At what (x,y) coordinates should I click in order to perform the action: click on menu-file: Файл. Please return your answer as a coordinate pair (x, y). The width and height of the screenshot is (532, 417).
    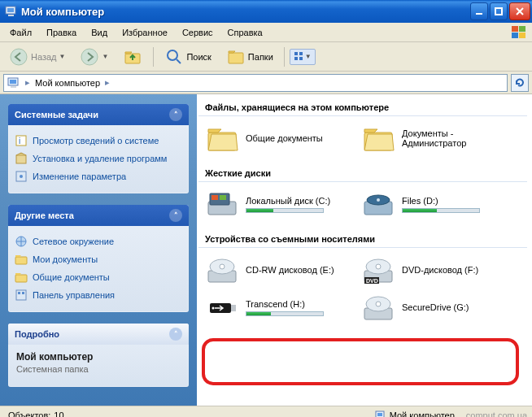
    Looking at the image, I should click on (21, 33).